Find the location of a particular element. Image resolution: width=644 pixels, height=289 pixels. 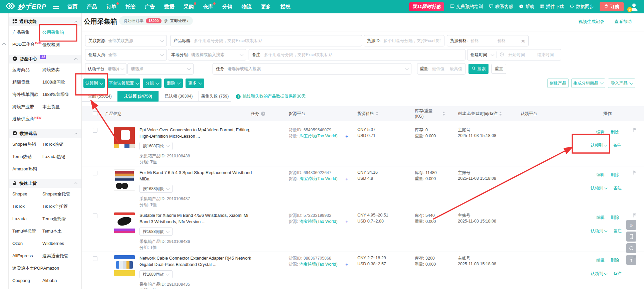

tab-collect-failed: 采集失败 (759) is located at coordinates (215, 96).